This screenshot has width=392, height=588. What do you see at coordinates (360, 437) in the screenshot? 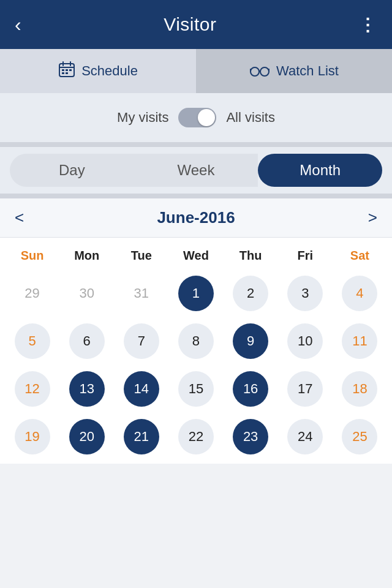
I see `calendar-date-25: 25` at bounding box center [360, 437].